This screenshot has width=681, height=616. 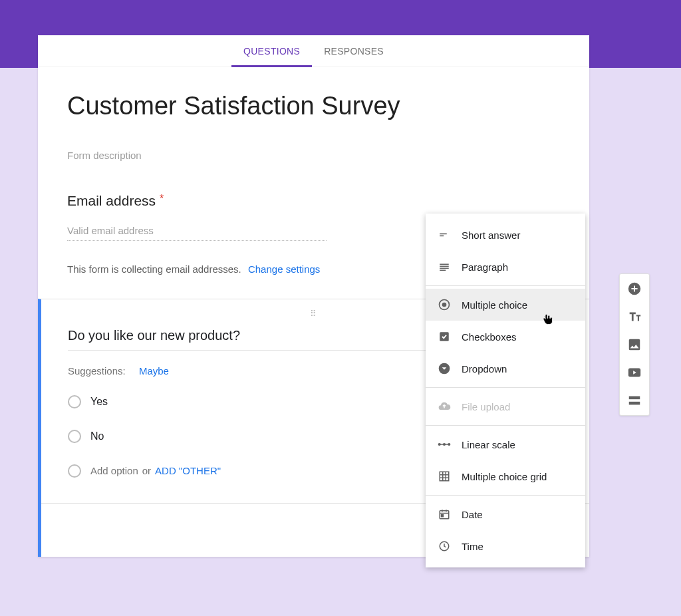 I want to click on form-description: Form description, so click(x=314, y=156).